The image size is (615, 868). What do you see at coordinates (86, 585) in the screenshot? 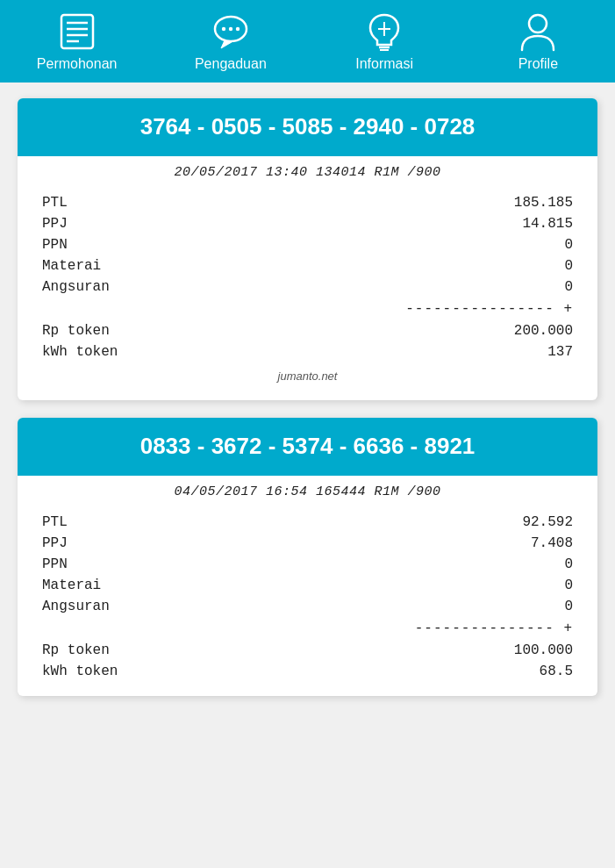
I see `label-materai-2: Materai` at bounding box center [86, 585].